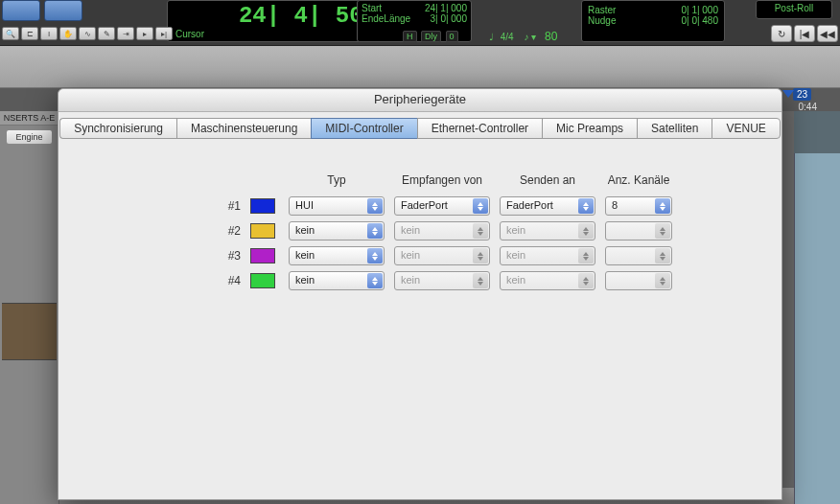  I want to click on transport-loop-button: ↻, so click(782, 34).